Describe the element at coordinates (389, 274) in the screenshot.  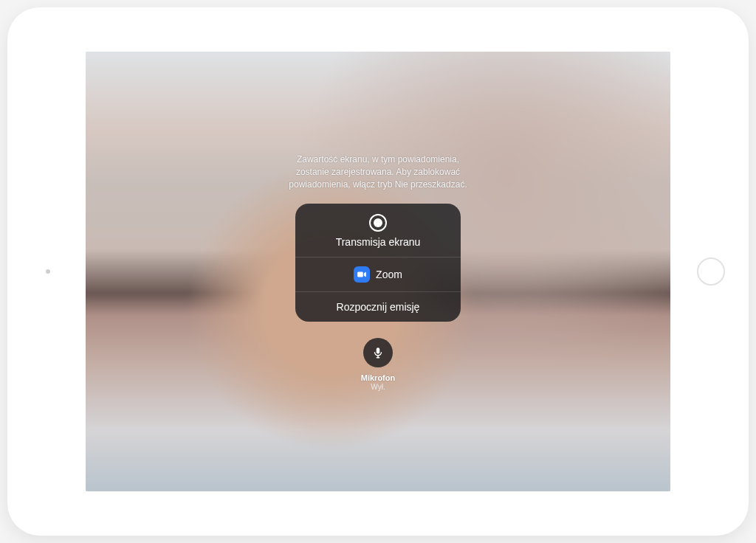
I see `broadcast-target-label: Zoom` at that location.